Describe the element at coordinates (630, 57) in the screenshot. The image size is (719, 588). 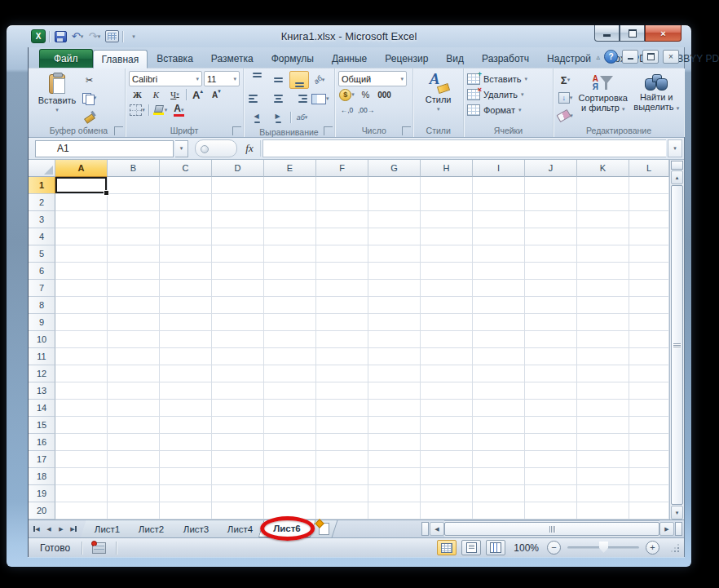
I see `workbook-minimize-button` at that location.